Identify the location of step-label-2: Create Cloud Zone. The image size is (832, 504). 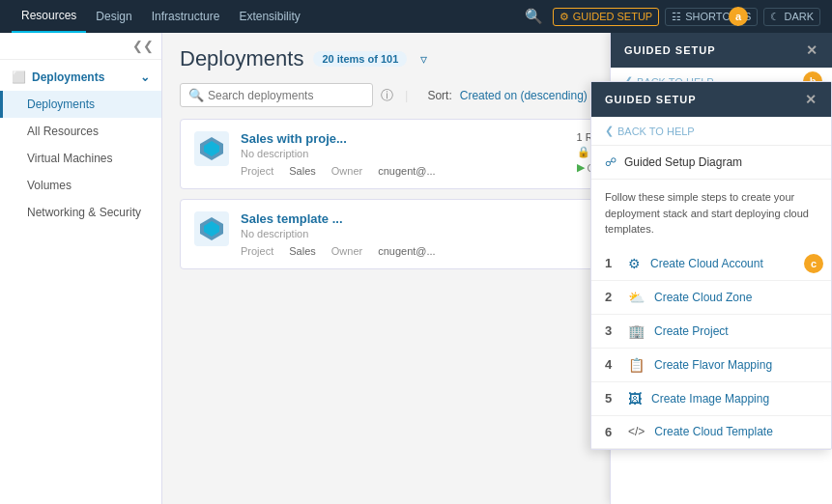
(703, 297).